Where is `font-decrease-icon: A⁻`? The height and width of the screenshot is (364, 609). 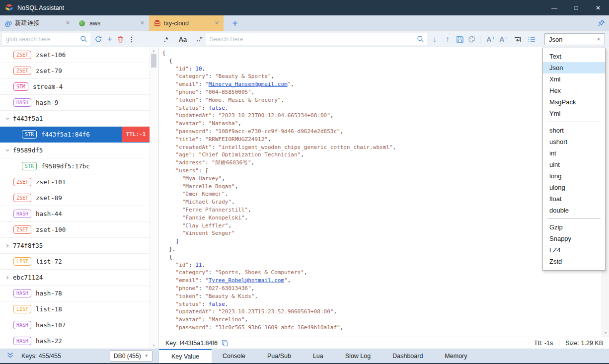 font-decrease-icon: A⁻ is located at coordinates (504, 39).